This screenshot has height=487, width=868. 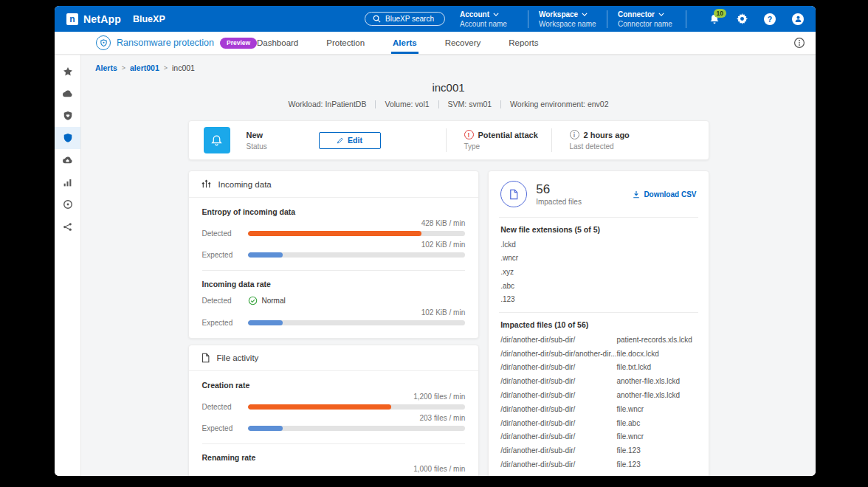 What do you see at coordinates (238, 358) in the screenshot?
I see `file-activity-title: File activity` at bounding box center [238, 358].